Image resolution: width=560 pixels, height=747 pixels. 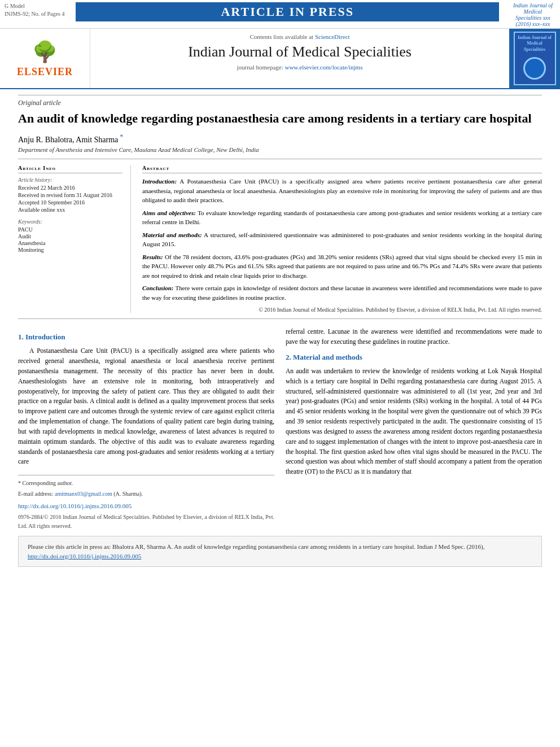 What do you see at coordinates (288, 357) in the screenshot?
I see `section2-num: 2.` at bounding box center [288, 357].